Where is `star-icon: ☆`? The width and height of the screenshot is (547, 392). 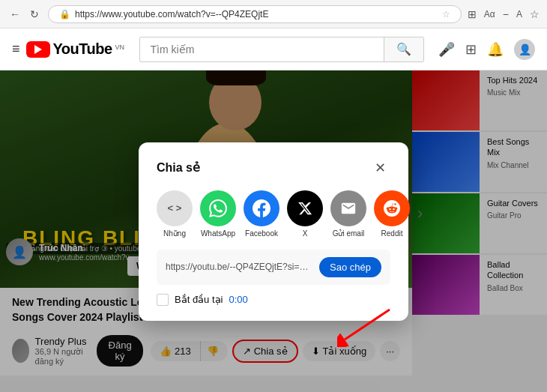 star-icon: ☆ is located at coordinates (535, 14).